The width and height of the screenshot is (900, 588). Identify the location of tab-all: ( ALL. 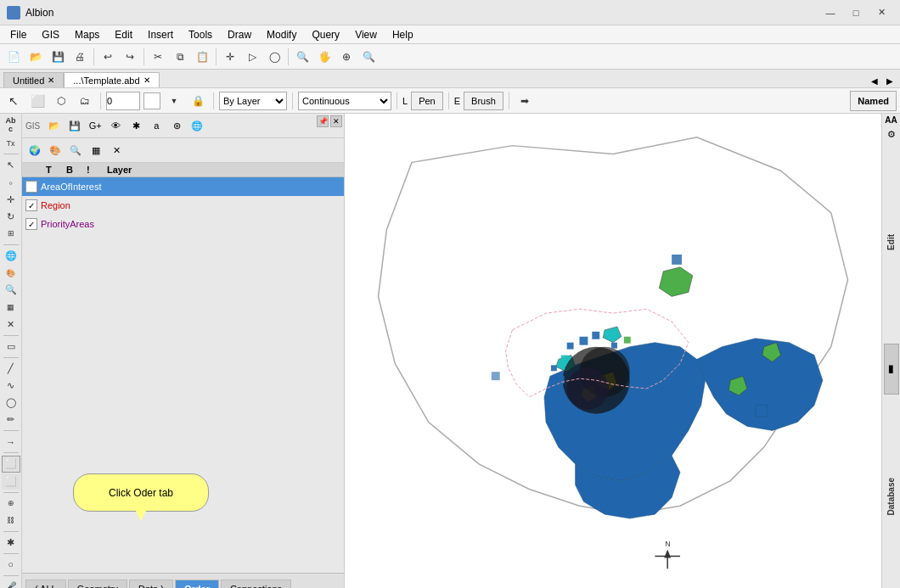
(46, 584).